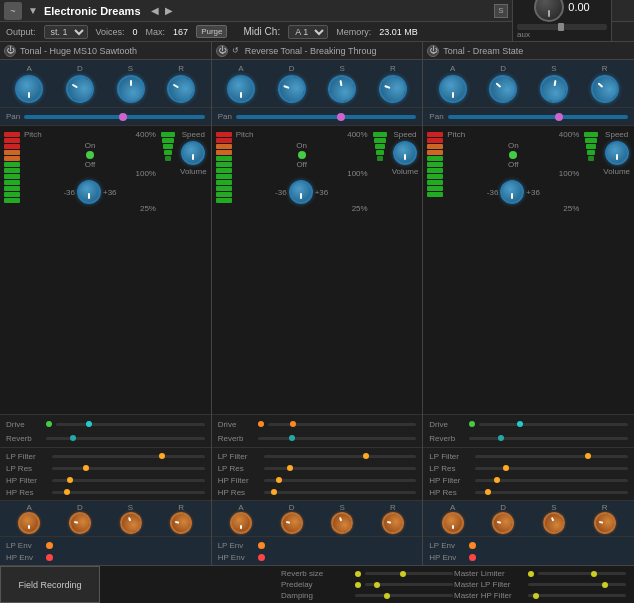  Describe the element at coordinates (409, 584) in the screenshot. I see `predelay-slider` at that location.